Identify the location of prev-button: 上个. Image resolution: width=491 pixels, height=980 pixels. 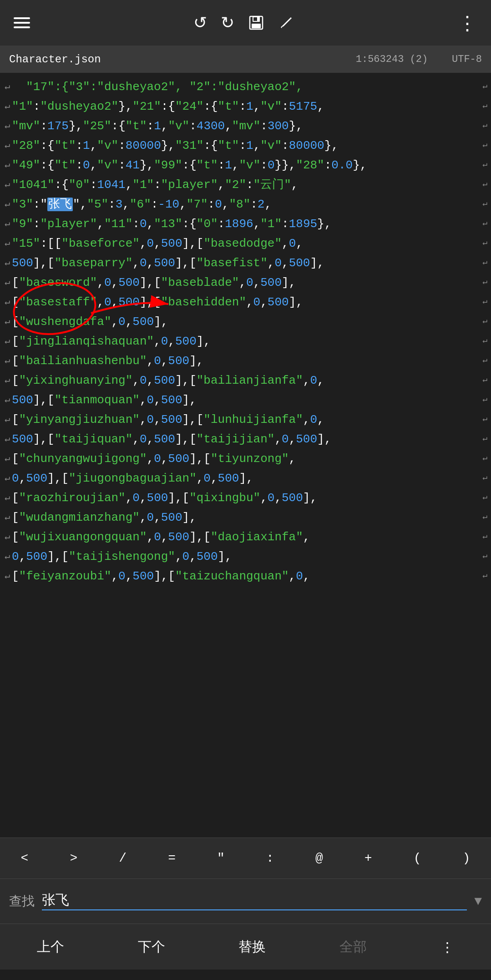
(51, 947).